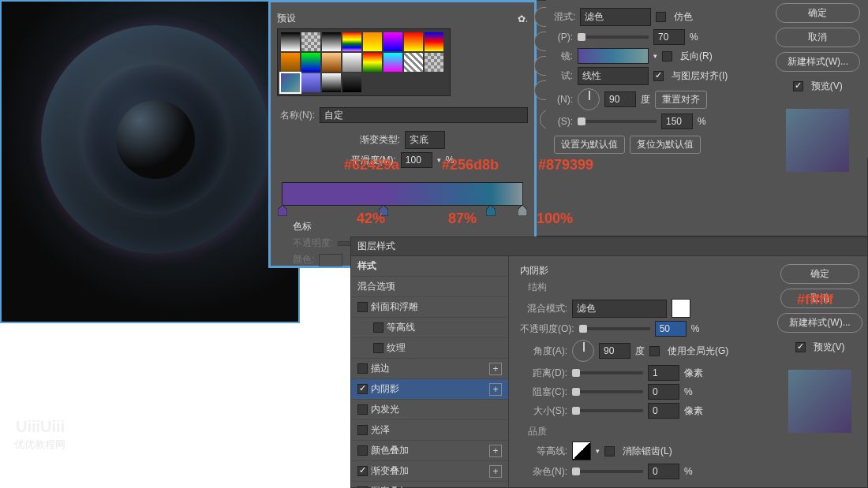 The height and width of the screenshot is (488, 868). Describe the element at coordinates (425, 140) in the screenshot. I see `gradient-type-select: 实底` at that location.